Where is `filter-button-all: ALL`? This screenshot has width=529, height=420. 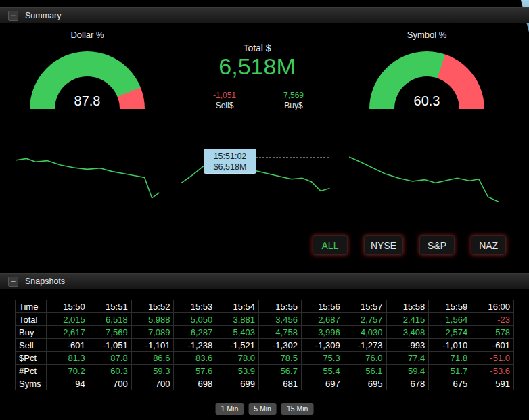 filter-button-all: ALL is located at coordinates (330, 245).